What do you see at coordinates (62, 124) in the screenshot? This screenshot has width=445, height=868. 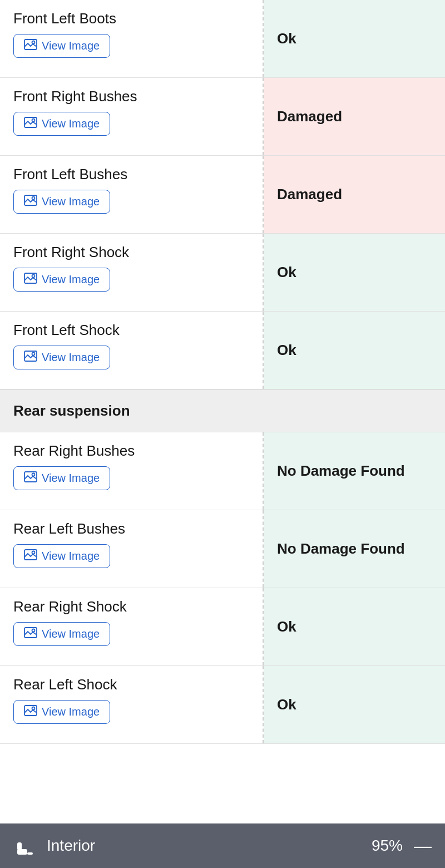 I see `view-image-btn-front-right-bushes: View Image` at bounding box center [62, 124].